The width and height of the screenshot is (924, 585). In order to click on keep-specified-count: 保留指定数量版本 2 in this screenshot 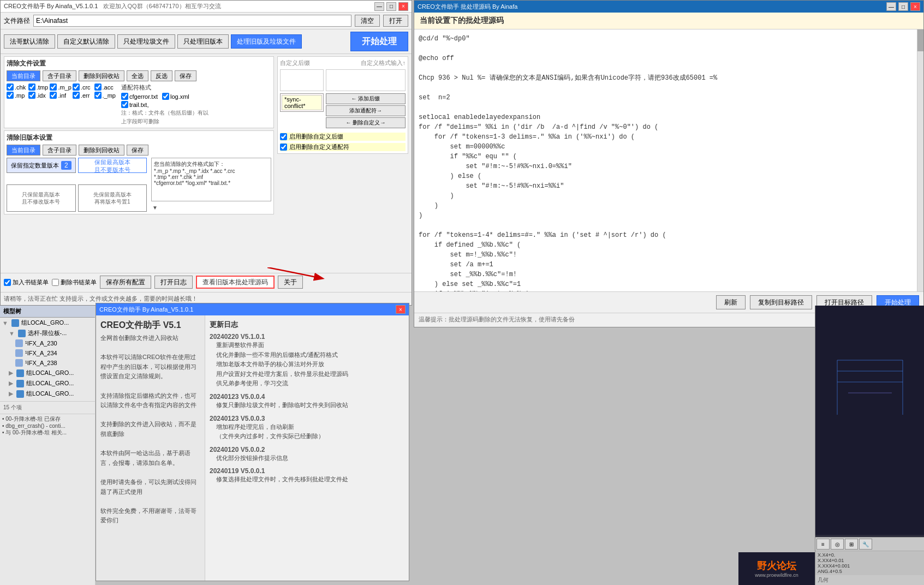, I will do `click(41, 165)`.